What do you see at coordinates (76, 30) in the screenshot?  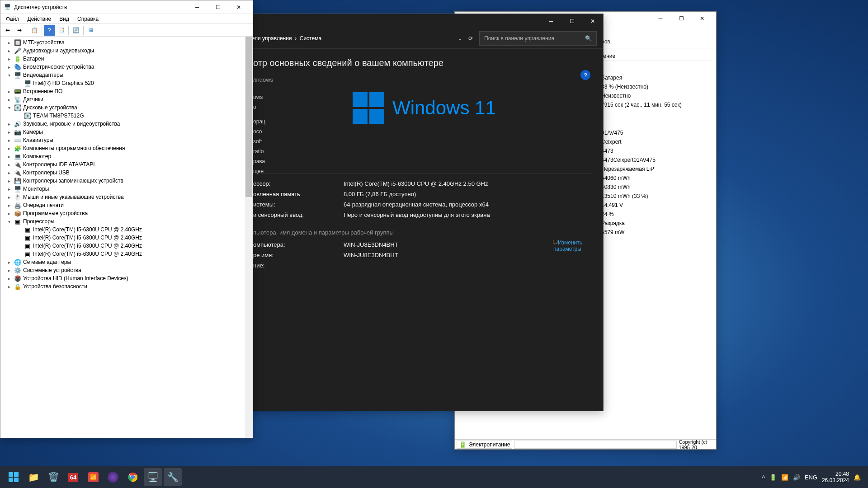 I see `update-button: 🔄` at bounding box center [76, 30].